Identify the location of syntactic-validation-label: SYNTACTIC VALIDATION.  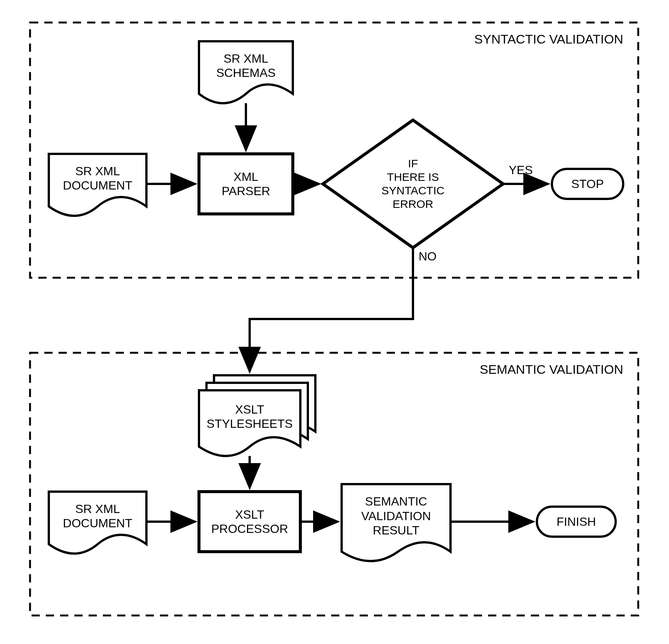
(549, 39).